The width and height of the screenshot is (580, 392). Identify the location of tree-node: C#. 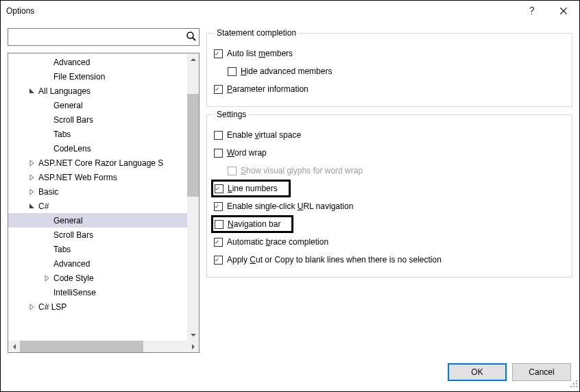
(104, 206).